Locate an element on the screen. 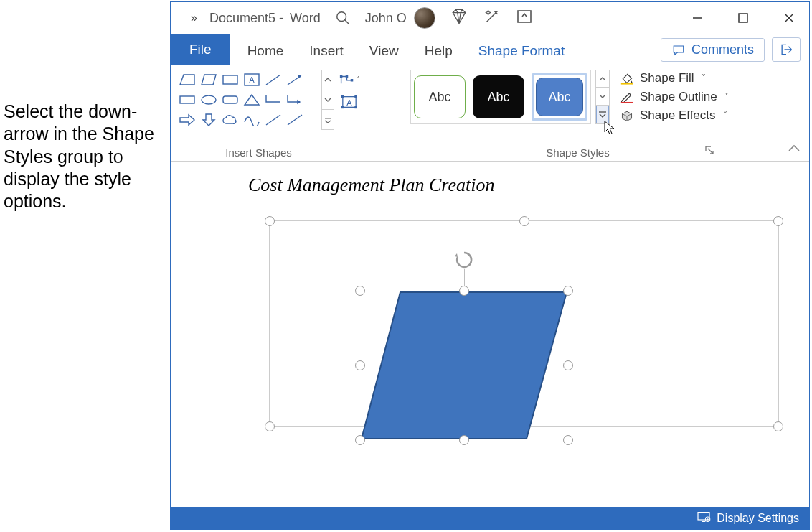 This screenshot has height=532, width=812. minimize-button is located at coordinates (697, 18).